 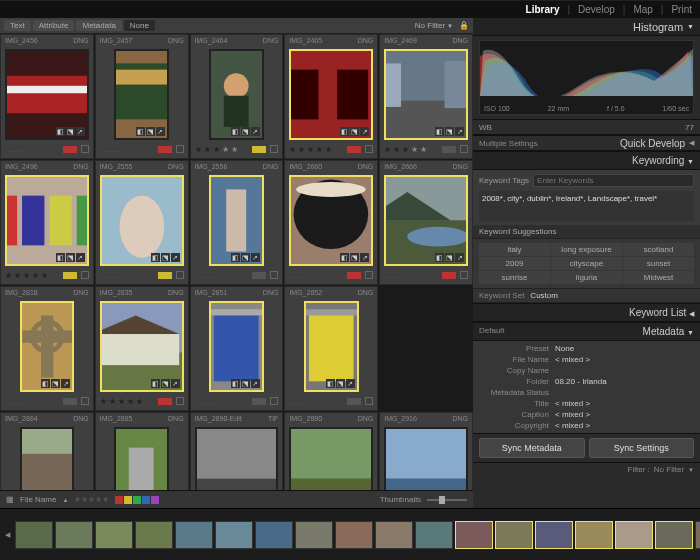 What do you see at coordinates (142, 348) in the screenshot?
I see `grid-cell: IMG_2835DNG ◧⬔↗ ★★★★★` at bounding box center [142, 348].